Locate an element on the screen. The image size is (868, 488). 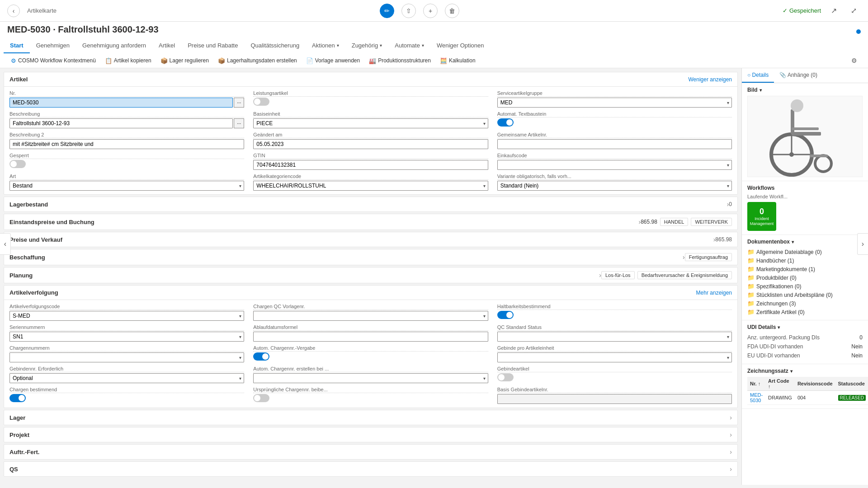
tab-weniger-optionen: Weniger Optionen is located at coordinates (460, 46).